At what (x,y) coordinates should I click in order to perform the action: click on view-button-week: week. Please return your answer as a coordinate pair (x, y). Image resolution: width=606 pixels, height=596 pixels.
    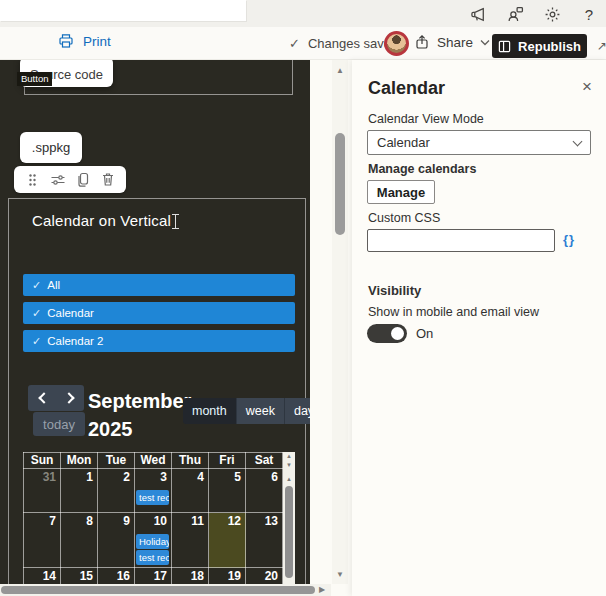
    Looking at the image, I should click on (260, 411).